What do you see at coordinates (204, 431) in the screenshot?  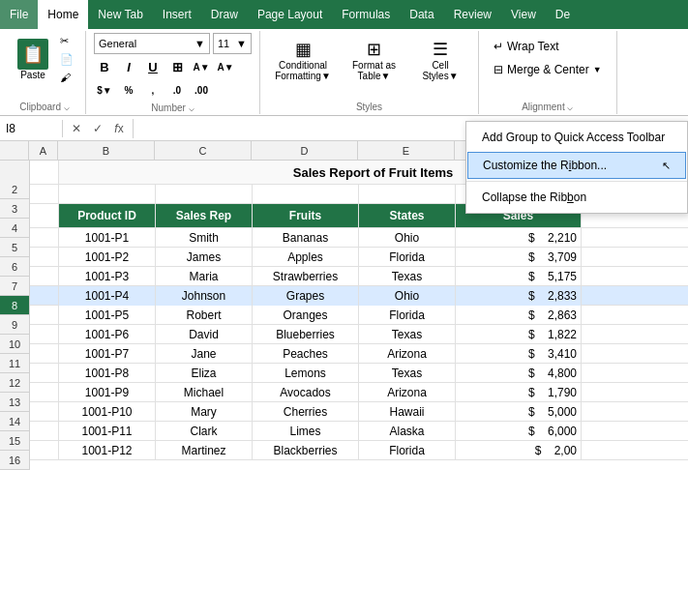 I see `cell-C15: Clark` at bounding box center [204, 431].